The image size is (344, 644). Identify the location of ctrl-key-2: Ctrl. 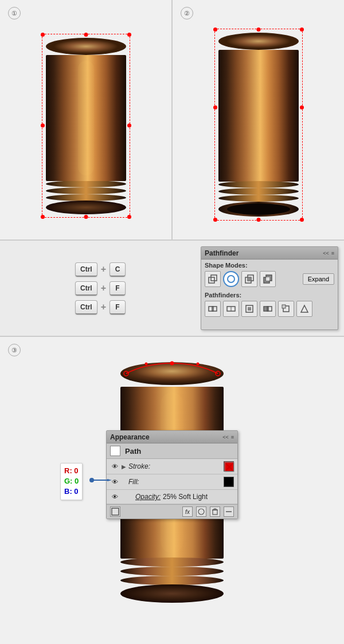
(86, 289).